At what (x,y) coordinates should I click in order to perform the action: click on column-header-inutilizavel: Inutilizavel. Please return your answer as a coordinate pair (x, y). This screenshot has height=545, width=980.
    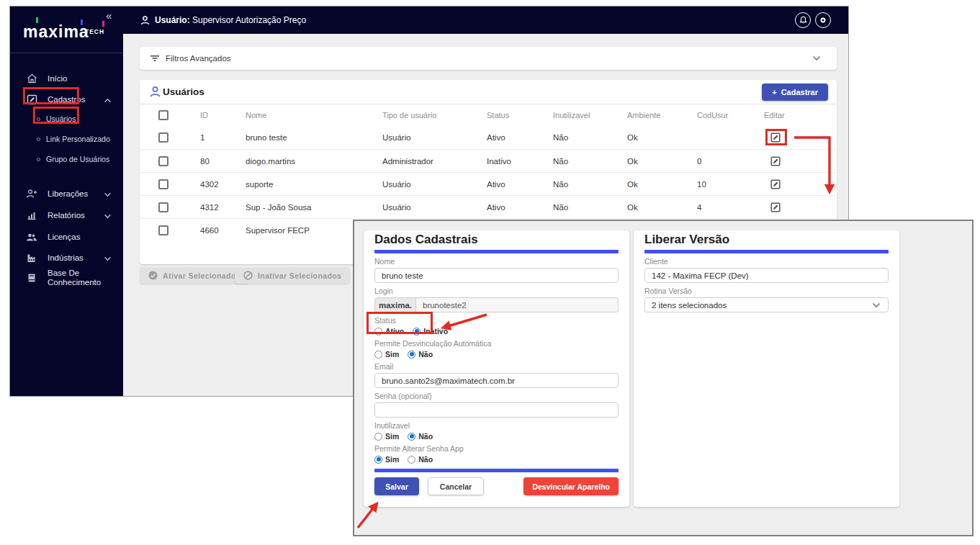
    Looking at the image, I should click on (572, 115).